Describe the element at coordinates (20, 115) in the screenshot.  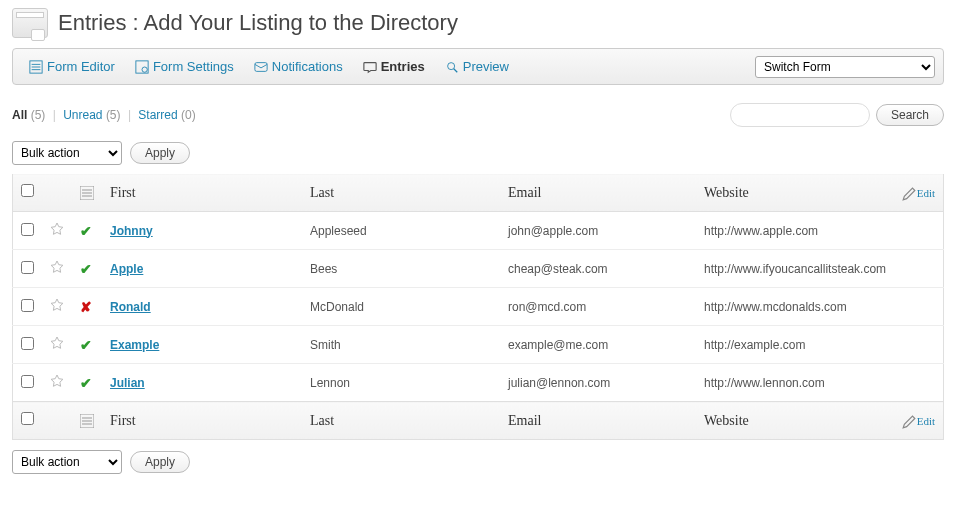
I see `filter-all: All` at that location.